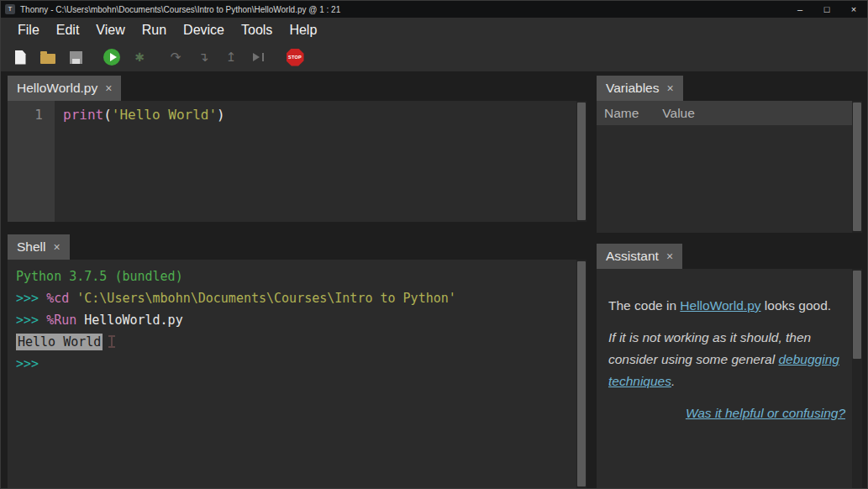  What do you see at coordinates (729, 378) in the screenshot?
I see `assistant-panel: The code in HelloWorld.py looks good. If…` at bounding box center [729, 378].